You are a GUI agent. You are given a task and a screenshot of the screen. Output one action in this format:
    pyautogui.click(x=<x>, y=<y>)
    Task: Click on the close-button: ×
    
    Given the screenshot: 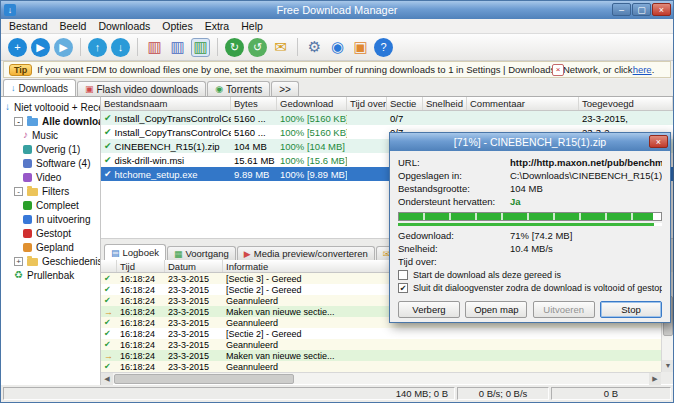 What is the action you would take?
    pyautogui.click(x=662, y=10)
    